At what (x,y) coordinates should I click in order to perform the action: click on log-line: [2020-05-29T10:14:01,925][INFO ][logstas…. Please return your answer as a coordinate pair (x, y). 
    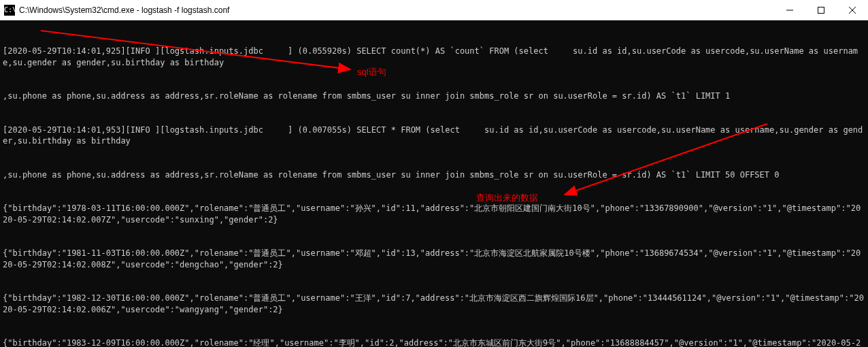
    Looking at the image, I should click on (434, 57).